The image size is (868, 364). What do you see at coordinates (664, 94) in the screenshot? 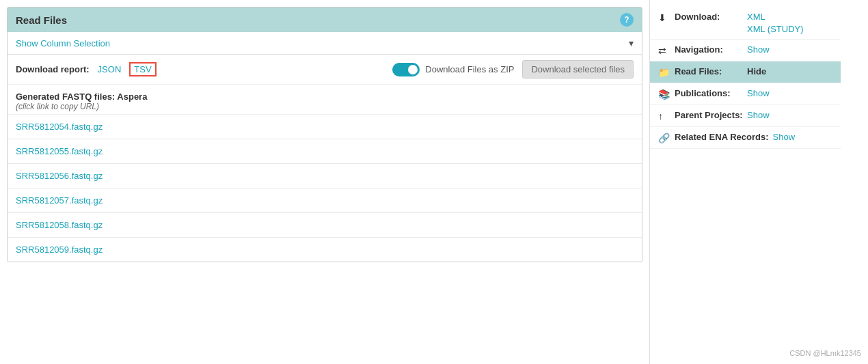
I see `publications-icon: 📚` at bounding box center [664, 94].